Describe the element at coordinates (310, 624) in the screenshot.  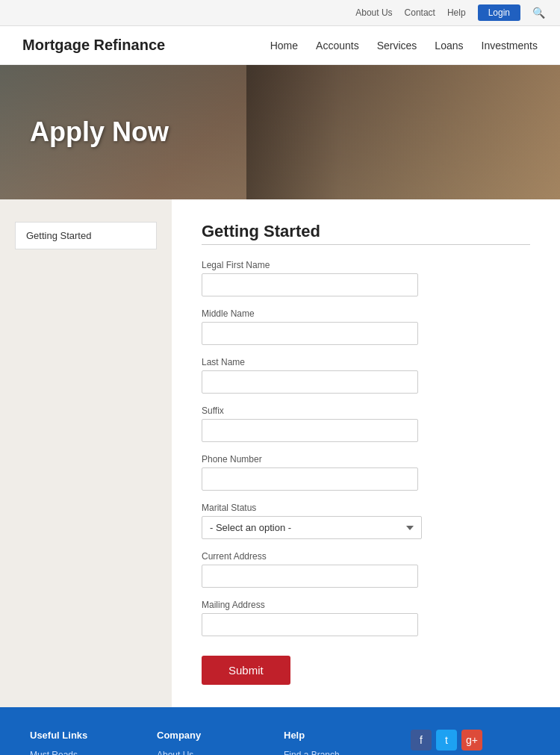
I see `input-mailing-address` at that location.